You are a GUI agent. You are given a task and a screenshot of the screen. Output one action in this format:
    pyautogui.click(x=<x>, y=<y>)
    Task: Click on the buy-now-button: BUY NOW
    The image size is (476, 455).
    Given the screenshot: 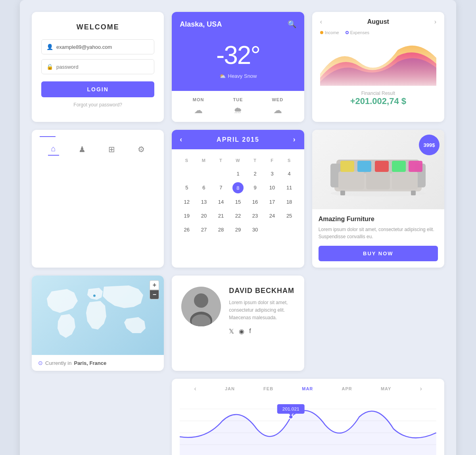 What is the action you would take?
    pyautogui.click(x=378, y=253)
    